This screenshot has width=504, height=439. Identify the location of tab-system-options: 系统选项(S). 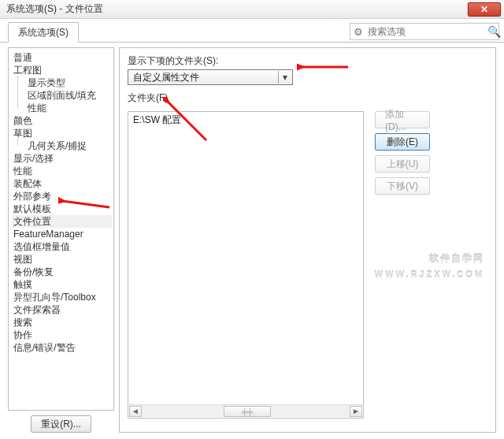
(43, 32).